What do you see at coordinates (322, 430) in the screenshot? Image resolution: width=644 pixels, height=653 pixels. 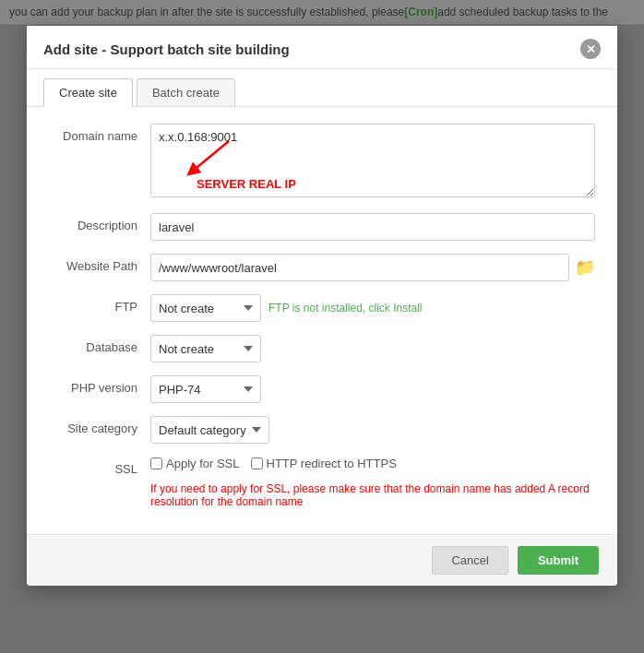 I see `site-category-row: Site category Default category` at bounding box center [322, 430].